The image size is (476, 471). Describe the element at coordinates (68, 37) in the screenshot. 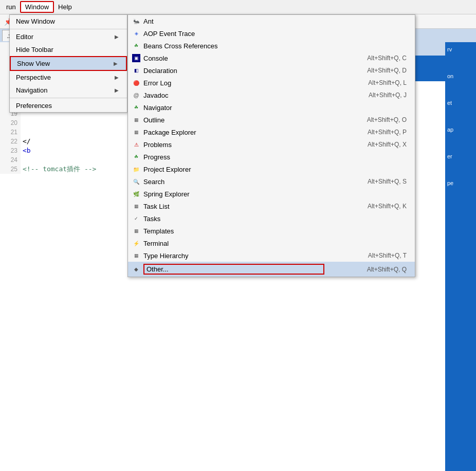

I see `menu-editor: Editor ▶` at that location.